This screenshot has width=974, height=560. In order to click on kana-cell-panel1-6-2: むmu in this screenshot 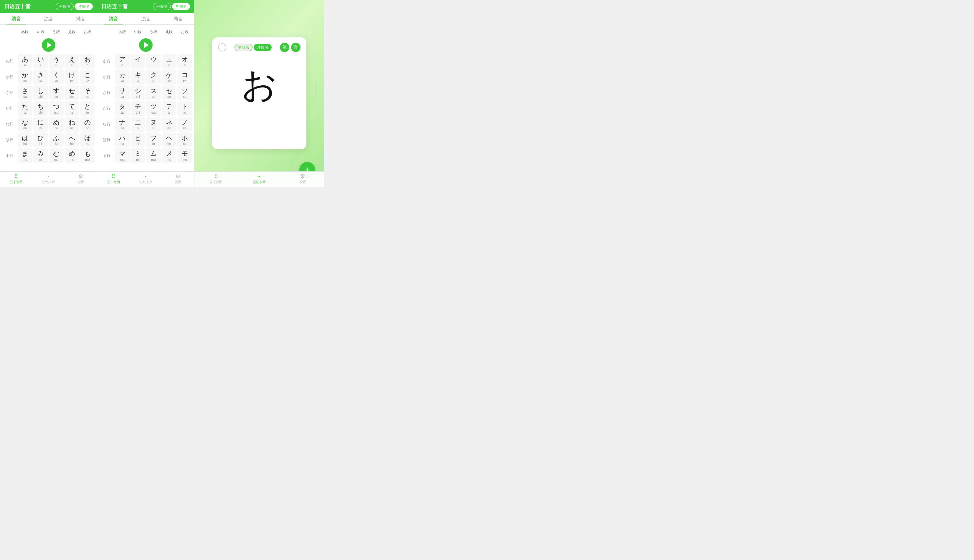, I will do `click(56, 155)`.